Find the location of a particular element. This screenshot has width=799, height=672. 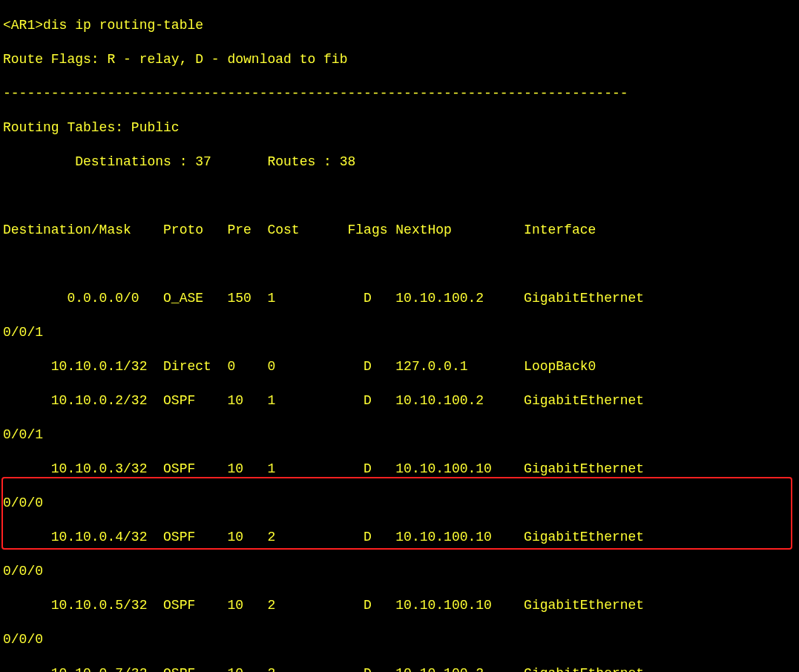

table-row: 10.10.0.1/32 Direct 0 0 D 127.0.0.1 Loop… is located at coordinates (399, 366).